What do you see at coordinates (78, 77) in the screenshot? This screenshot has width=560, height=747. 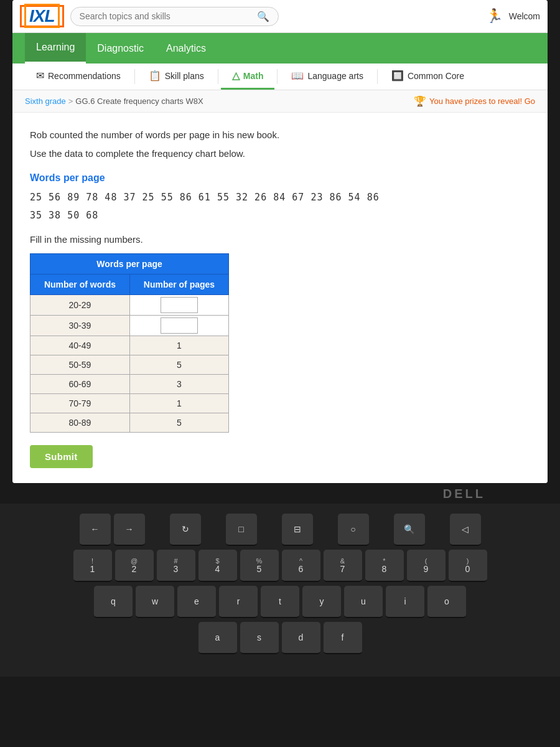 I see `subnav-recommendations: ✉ Recommendations` at bounding box center [78, 77].